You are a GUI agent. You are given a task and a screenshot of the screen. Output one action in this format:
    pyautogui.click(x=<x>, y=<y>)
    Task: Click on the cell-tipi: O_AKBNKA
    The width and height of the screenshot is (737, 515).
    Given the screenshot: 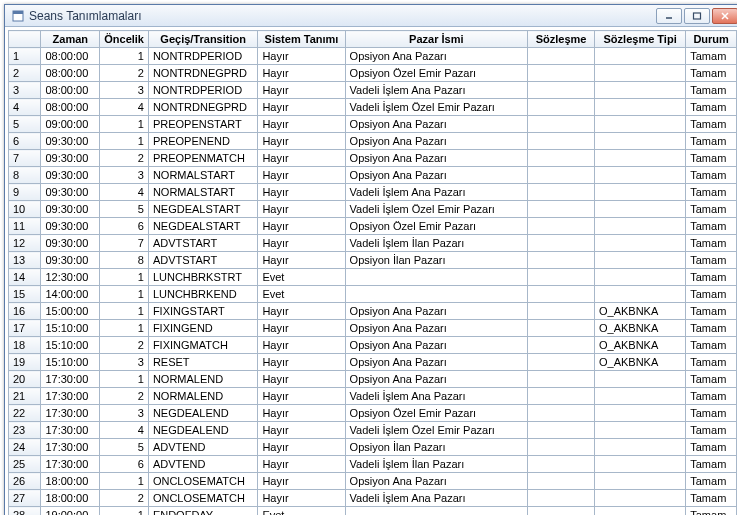 What is the action you would take?
    pyautogui.click(x=640, y=312)
    